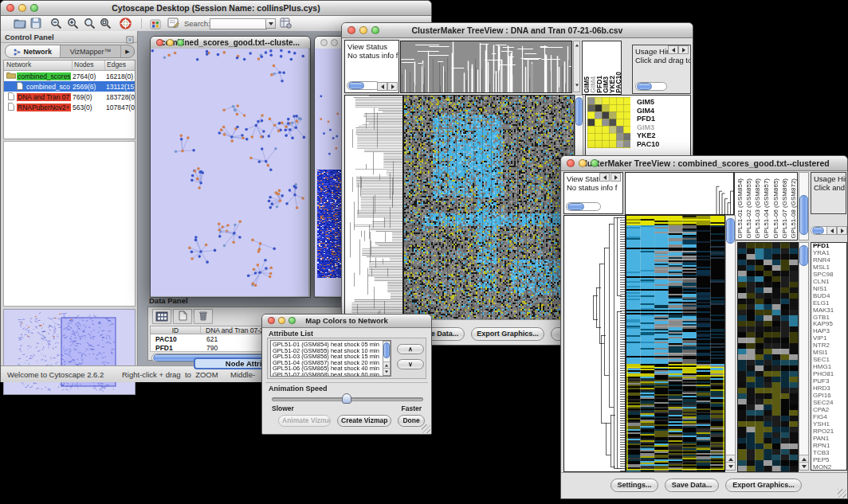 This screenshot has height=504, width=848. I want to click on col-header-nodes: Nodes, so click(89, 65).